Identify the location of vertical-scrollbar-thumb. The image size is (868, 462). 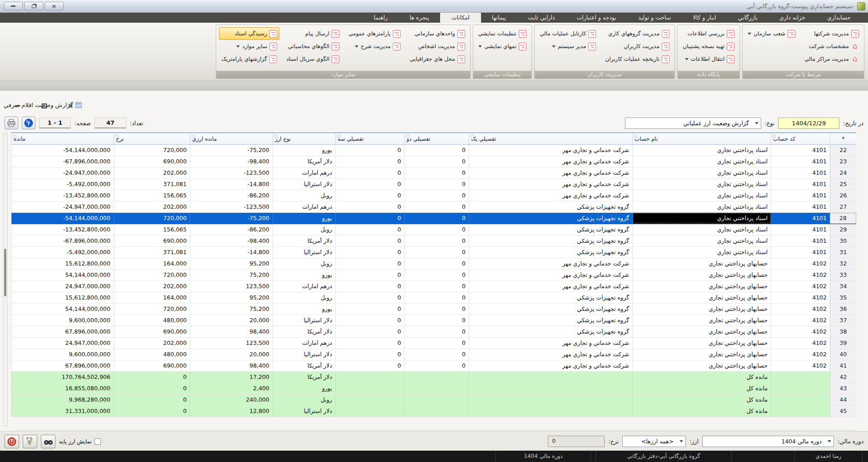
(5, 272).